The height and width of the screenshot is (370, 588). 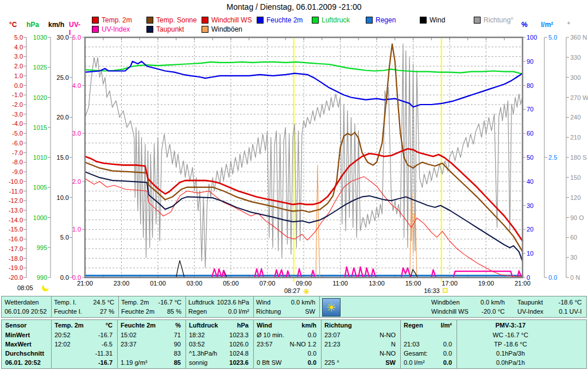 What do you see at coordinates (239, 311) in the screenshot?
I see `status-value: 0.0 l/m²` at bounding box center [239, 311].